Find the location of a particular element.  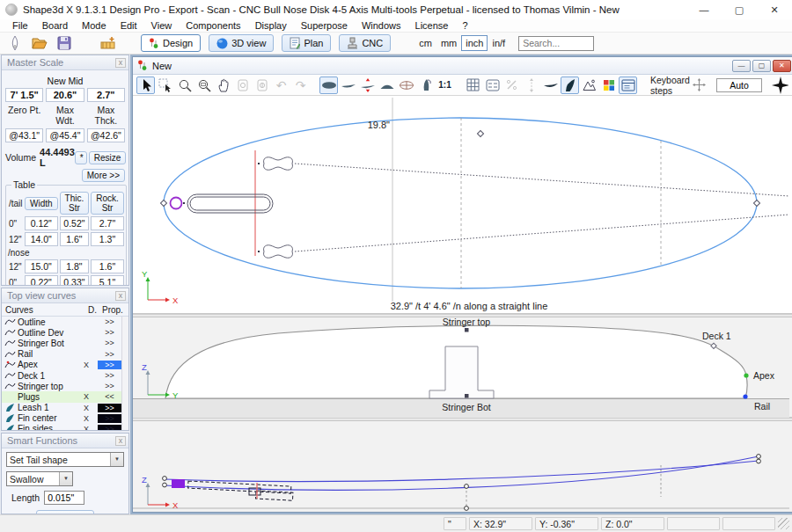

table-cell: 0.22" is located at coordinates (41, 281).